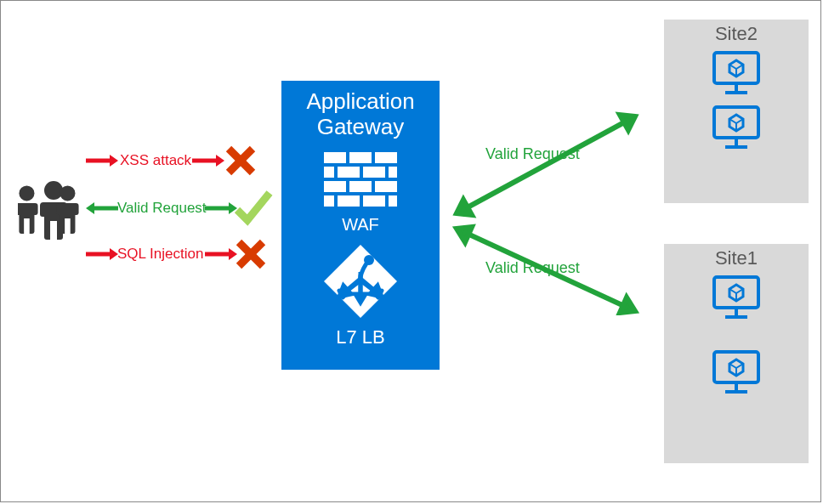  What do you see at coordinates (162, 208) in the screenshot?
I see `valid-request-label: Valid Request` at bounding box center [162, 208].